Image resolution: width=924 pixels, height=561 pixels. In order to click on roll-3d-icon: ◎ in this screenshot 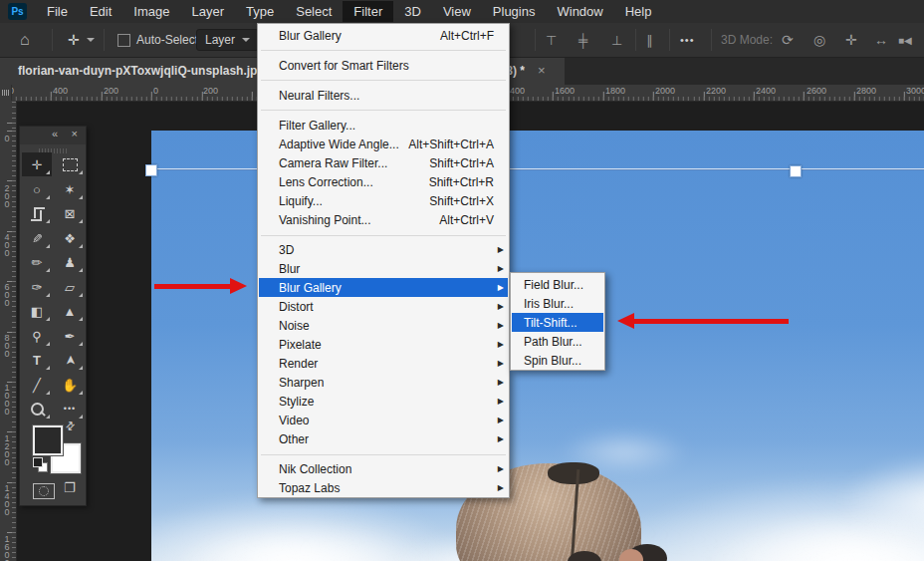, I will do `click(819, 40)`.